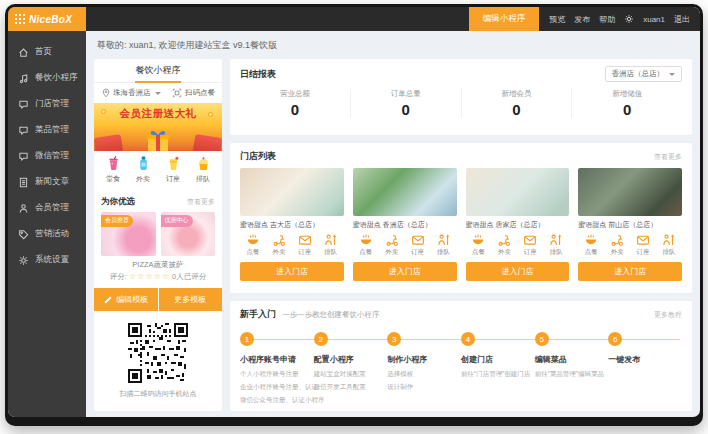  Describe the element at coordinates (194, 93) in the screenshot. I see `scan-order-button: 扫码点餐` at that location.